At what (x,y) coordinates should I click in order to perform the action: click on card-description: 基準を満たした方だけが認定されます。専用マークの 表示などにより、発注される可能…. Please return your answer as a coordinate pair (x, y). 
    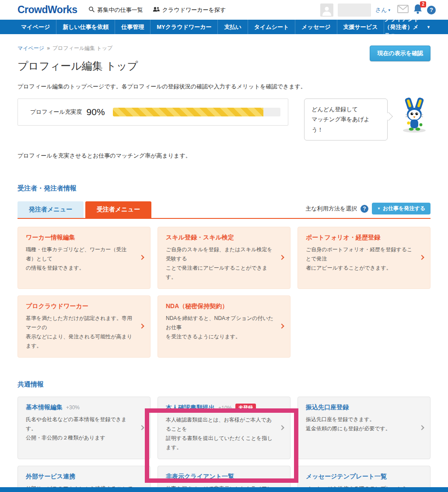
    Looking at the image, I should click on (80, 332).